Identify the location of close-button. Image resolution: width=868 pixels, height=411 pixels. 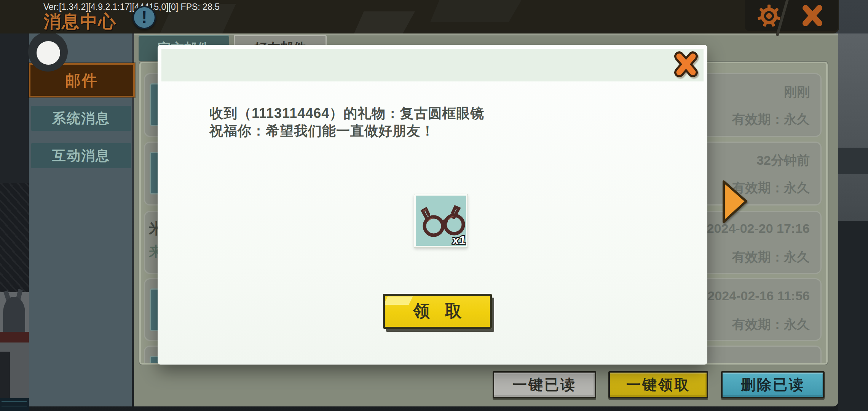
(812, 16).